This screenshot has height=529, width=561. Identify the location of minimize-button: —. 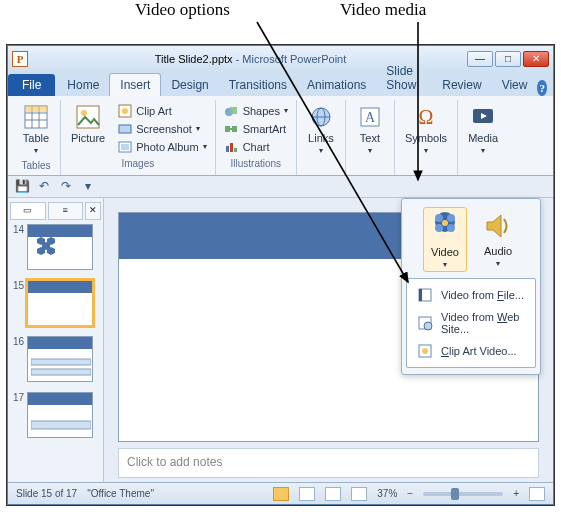
(480, 59).